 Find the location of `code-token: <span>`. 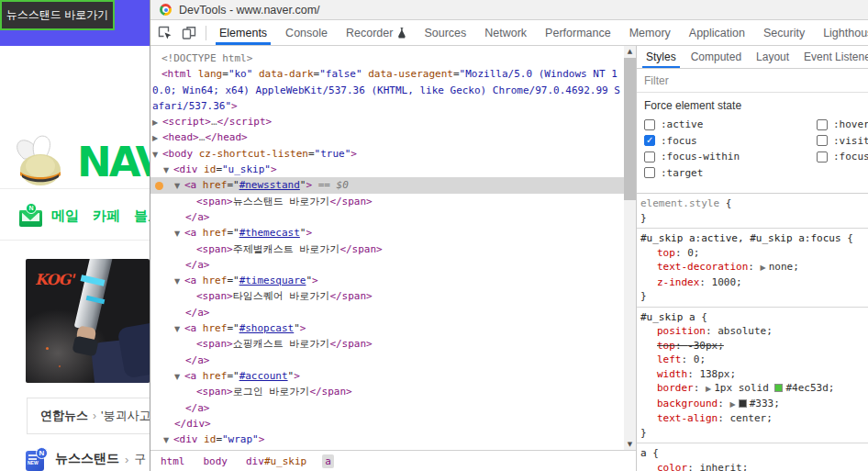

code-token: <span> is located at coordinates (215, 250).